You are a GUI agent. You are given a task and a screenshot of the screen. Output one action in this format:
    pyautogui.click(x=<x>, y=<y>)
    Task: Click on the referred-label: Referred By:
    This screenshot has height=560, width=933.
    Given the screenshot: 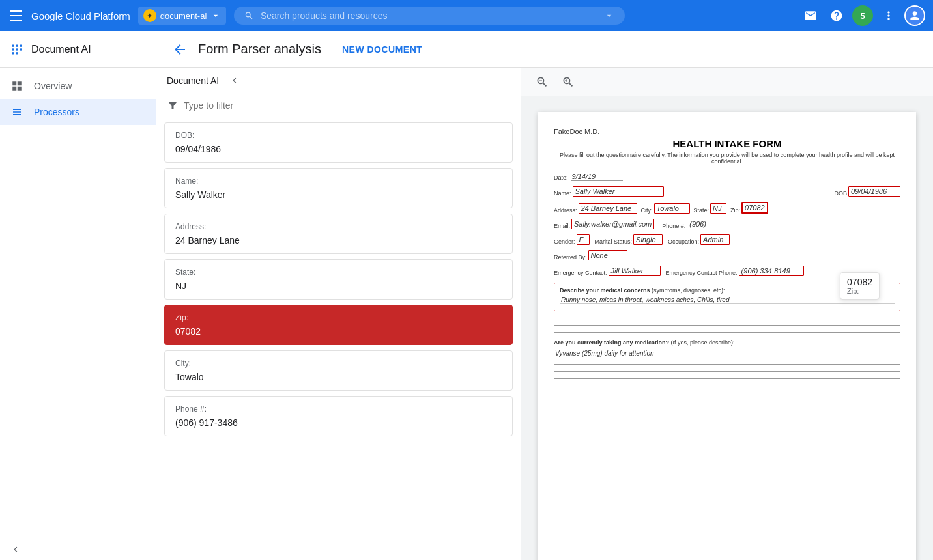 What is the action you would take?
    pyautogui.click(x=571, y=257)
    